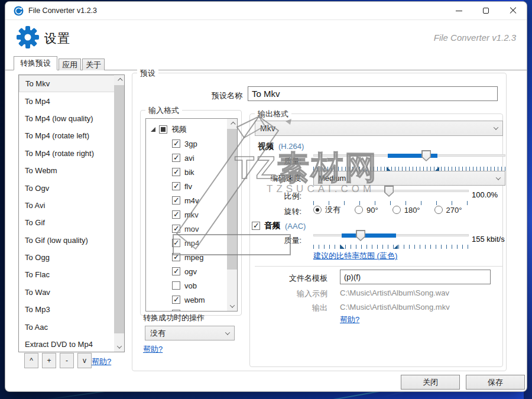  Describe the element at coordinates (256, 226) in the screenshot. I see `audio-enable-checkbox` at that location.